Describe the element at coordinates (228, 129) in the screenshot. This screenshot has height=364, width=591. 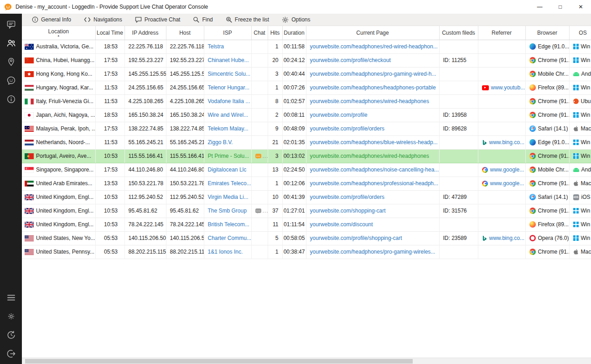
I see `isp-cell: Telekom Malay...` at that location.